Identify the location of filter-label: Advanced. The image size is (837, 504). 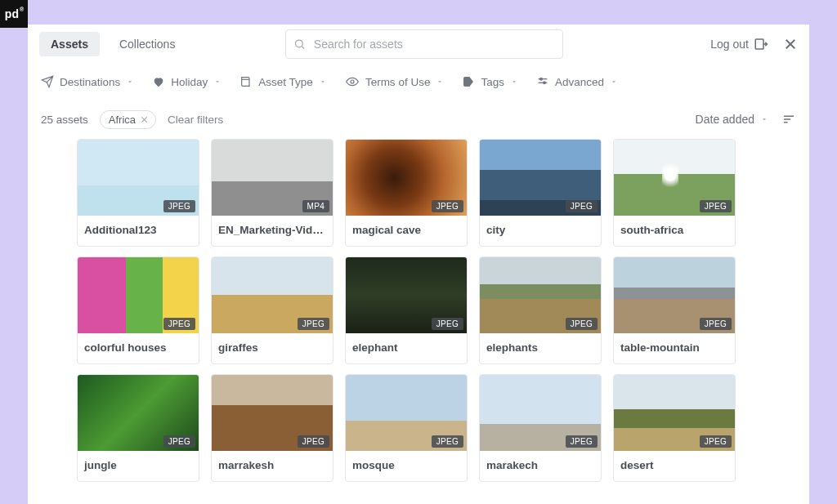
(580, 82).